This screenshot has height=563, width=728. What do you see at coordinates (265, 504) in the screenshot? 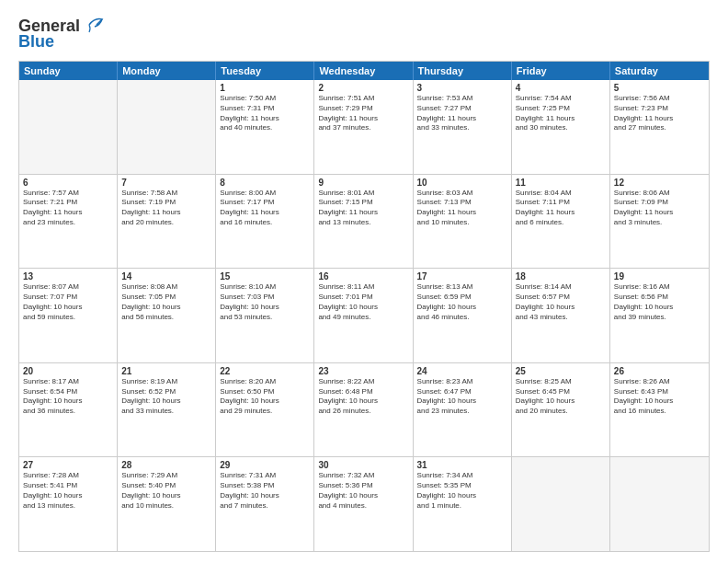
I see `day-cell-29: 29Sunrise: 7:31 AM Sunset: 5:38 PM Dayli…` at bounding box center [265, 504].